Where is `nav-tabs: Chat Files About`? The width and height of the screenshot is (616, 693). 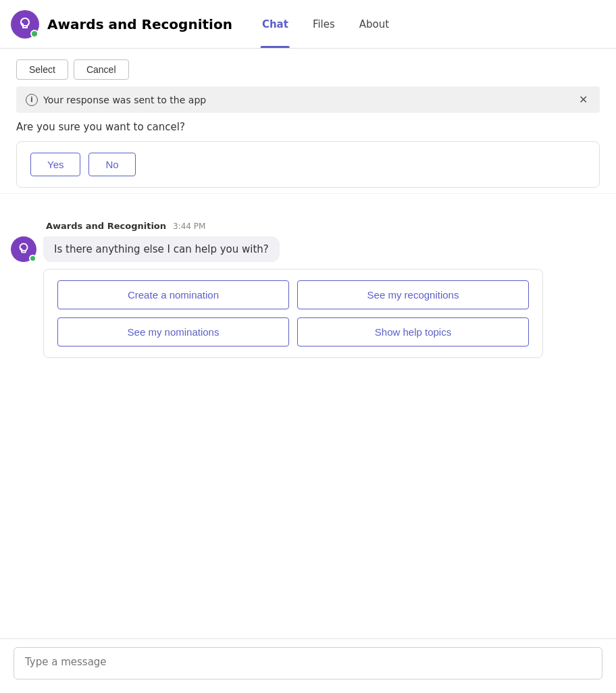
nav-tabs: Chat Files About is located at coordinates (326, 24).